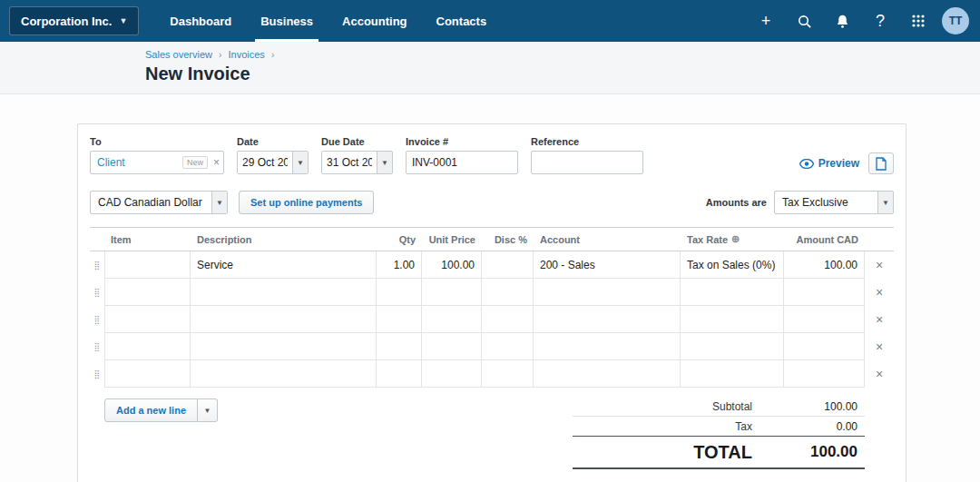 The height and width of the screenshot is (482, 980). I want to click on add-icon: +, so click(766, 21).